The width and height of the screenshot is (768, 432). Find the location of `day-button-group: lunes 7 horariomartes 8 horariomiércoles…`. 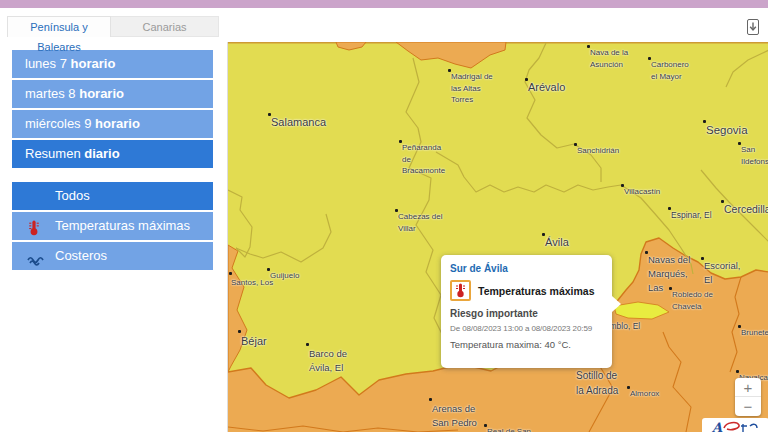

day-button-group: lunes 7 horariomartes 8 horariomiércoles… is located at coordinates (112, 109).